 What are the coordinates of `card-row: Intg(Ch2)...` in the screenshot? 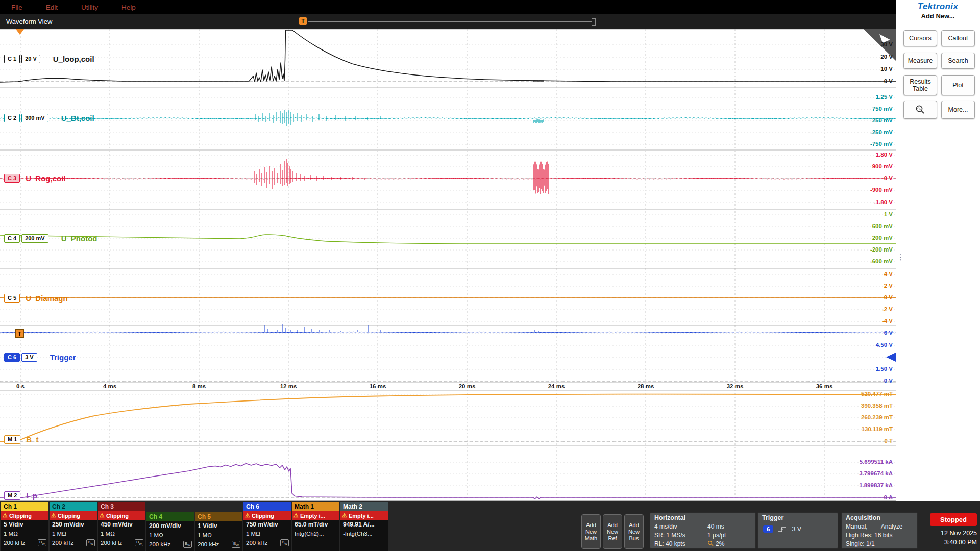 It's located at (315, 534).